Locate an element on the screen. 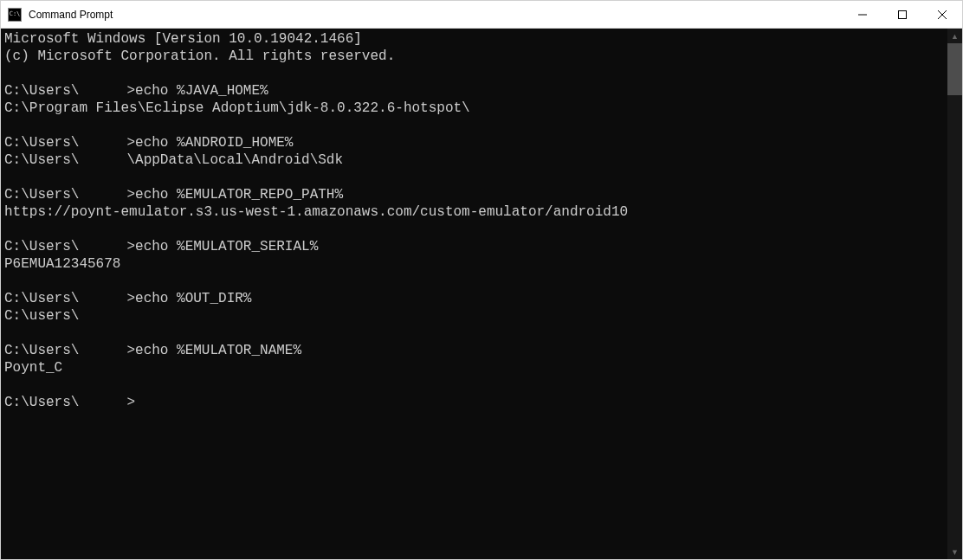 The image size is (963, 560). window-titlebar: C:\ Command Prompt is located at coordinates (481, 15).